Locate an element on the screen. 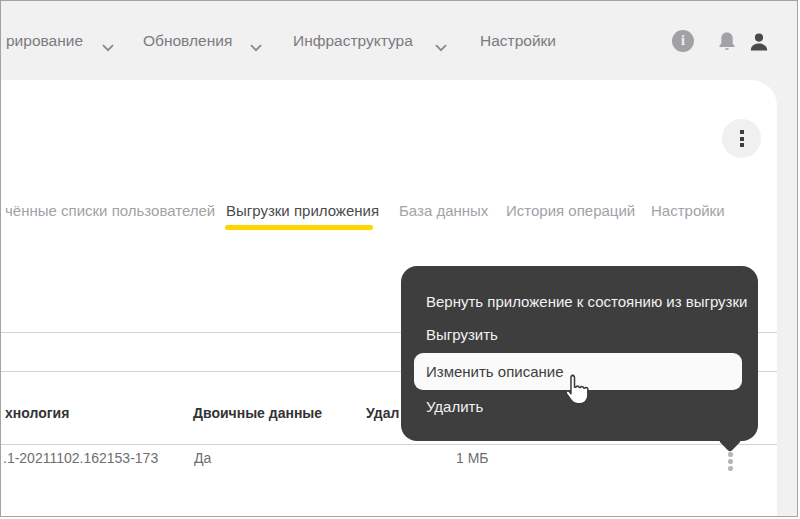 Image resolution: width=800 pixels, height=519 pixels. row-cell-size: 1 МБ is located at coordinates (472, 458).